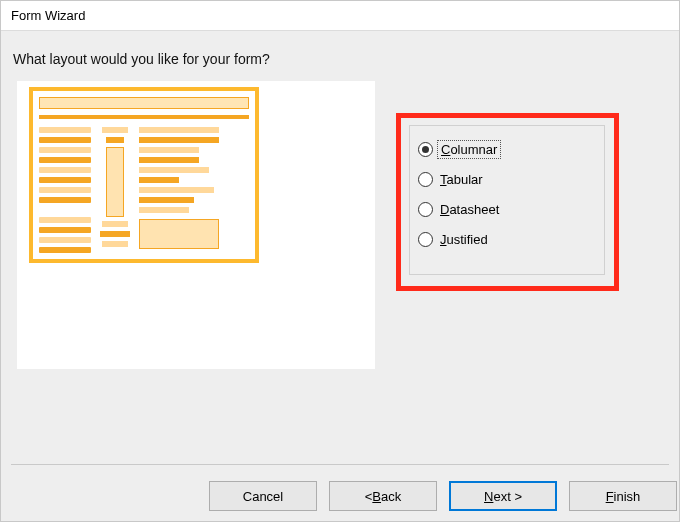  What do you see at coordinates (507, 149) in the screenshot?
I see `option-columnar: Columnar` at bounding box center [507, 149].